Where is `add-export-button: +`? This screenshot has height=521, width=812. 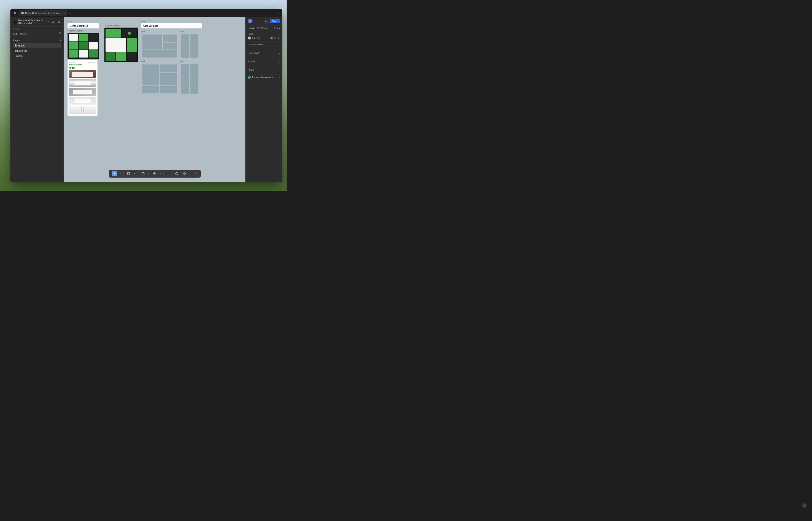 add-export-button: + is located at coordinates (279, 62).